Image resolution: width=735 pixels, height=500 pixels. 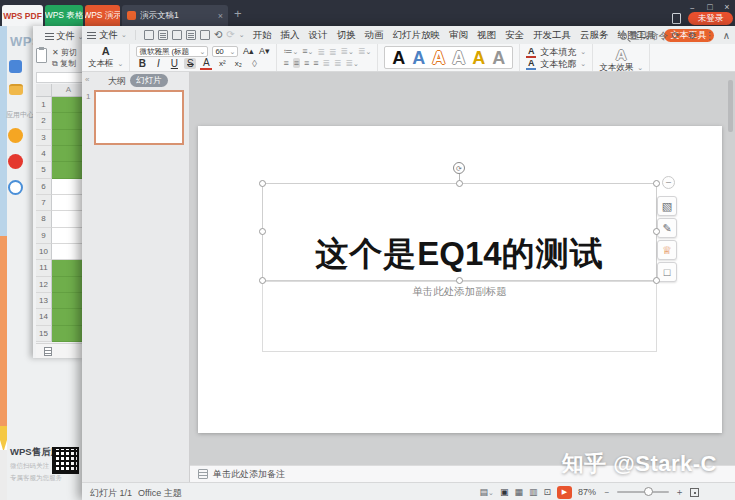 What do you see at coordinates (68, 90) in the screenshot?
I see `column-header-a: A` at bounding box center [68, 90].